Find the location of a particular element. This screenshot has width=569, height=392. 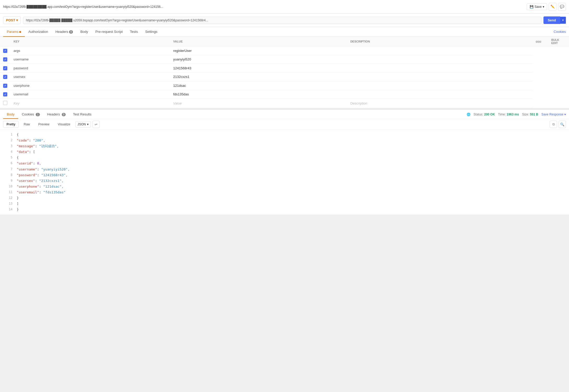

param-value: 2132cxzs1 is located at coordinates (259, 77).